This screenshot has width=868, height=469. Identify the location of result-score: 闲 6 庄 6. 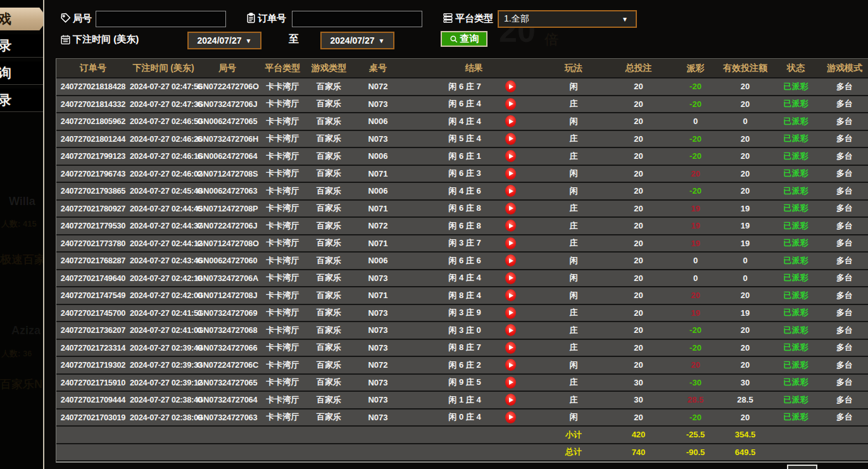
(465, 261).